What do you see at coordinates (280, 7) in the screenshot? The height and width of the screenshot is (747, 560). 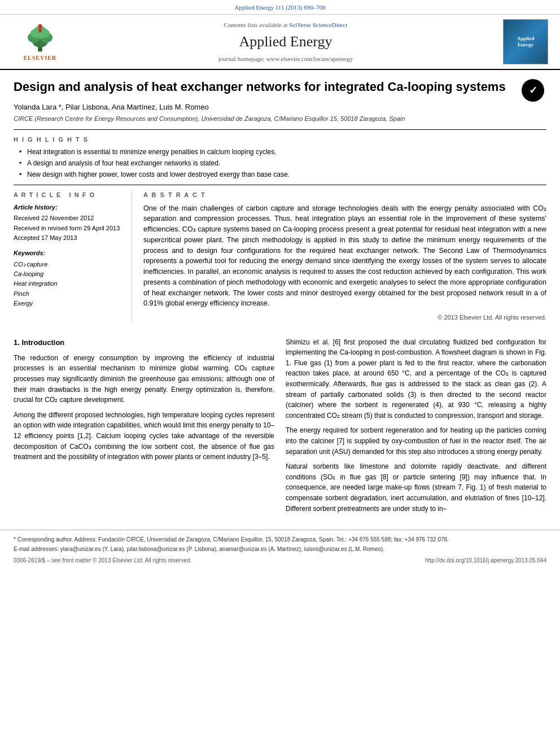 I see `journal-citation: Applied Energy 111 (2013) 690–700` at bounding box center [280, 7].